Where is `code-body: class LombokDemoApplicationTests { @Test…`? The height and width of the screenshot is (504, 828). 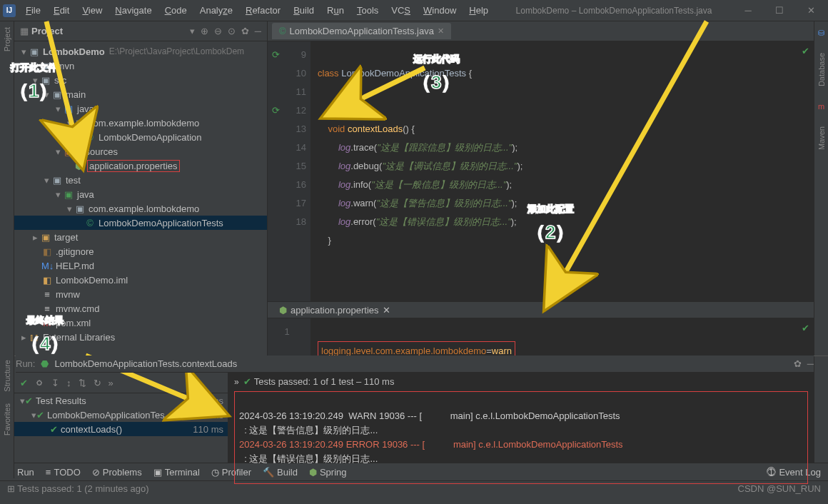
code-body: class LombokDemoApplicationTests { @Test… is located at coordinates (420, 171).